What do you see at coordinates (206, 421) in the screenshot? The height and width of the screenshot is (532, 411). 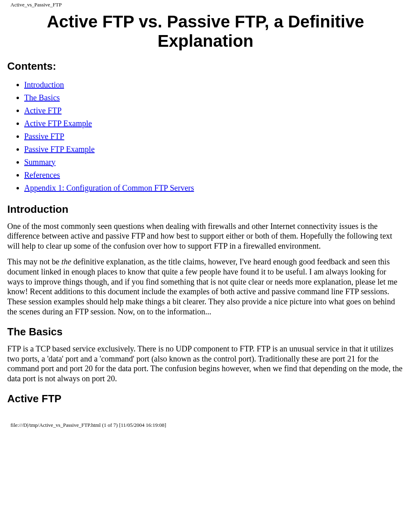 I see `page-footer-path: file:///D|/tmp/Active_vs_Passive_FTP.htm…` at bounding box center [206, 421].